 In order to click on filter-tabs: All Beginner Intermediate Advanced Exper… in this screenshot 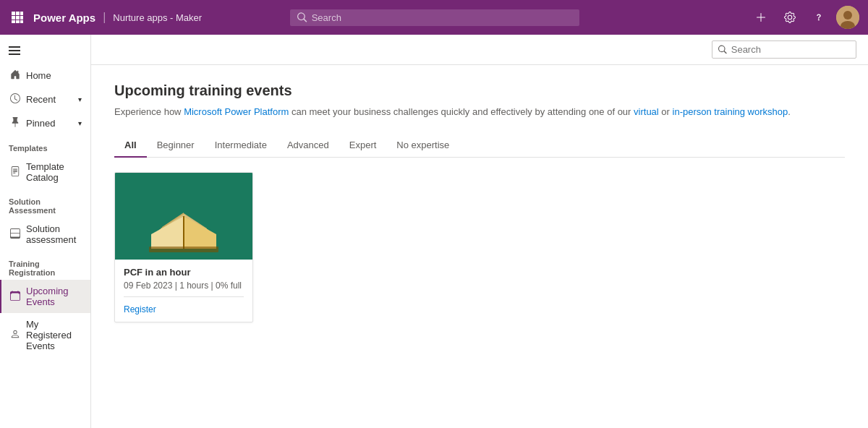, I will do `click(480, 146)`.